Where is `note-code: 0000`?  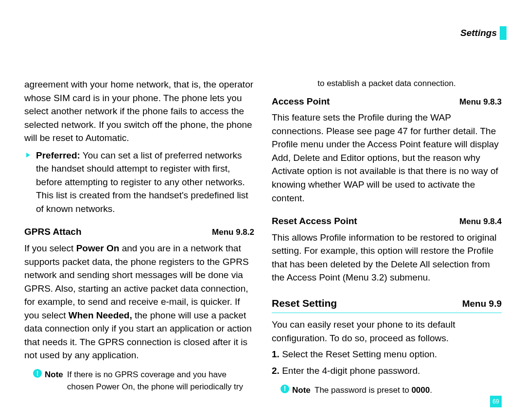
note-code: 0000 is located at coordinates (420, 390).